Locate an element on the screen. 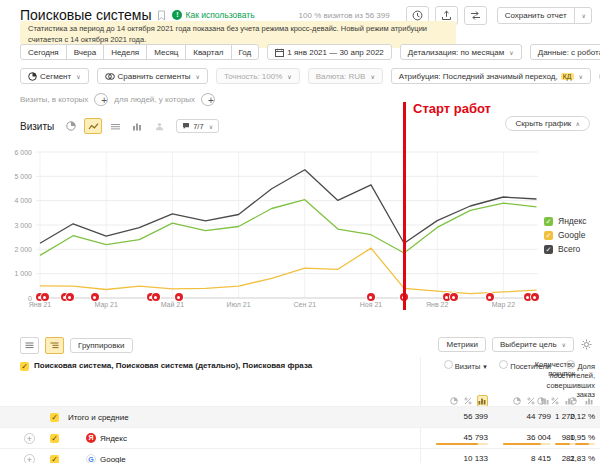 This screenshot has width=600, height=463. period-tab-2: Вчера is located at coordinates (86, 52).